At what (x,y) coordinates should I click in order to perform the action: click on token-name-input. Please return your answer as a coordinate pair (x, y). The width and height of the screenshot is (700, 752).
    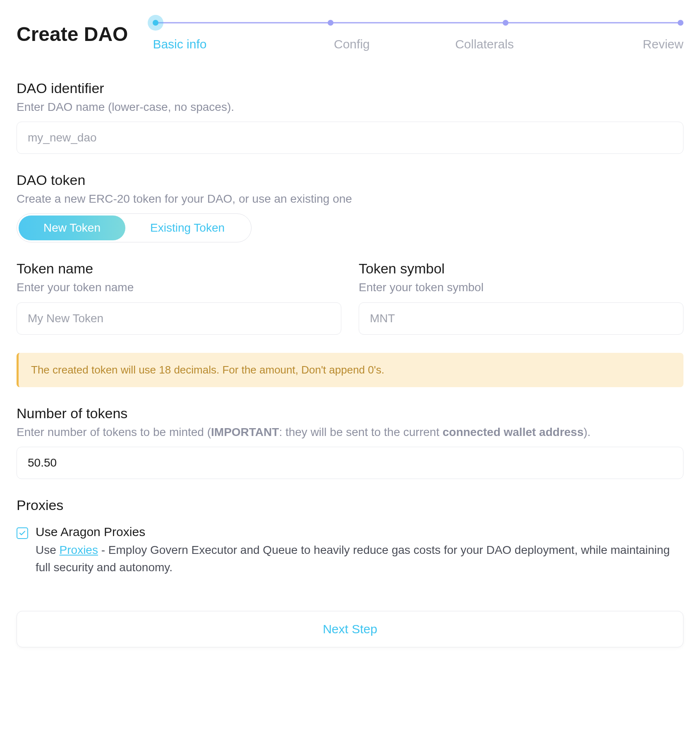
    Looking at the image, I should click on (179, 319).